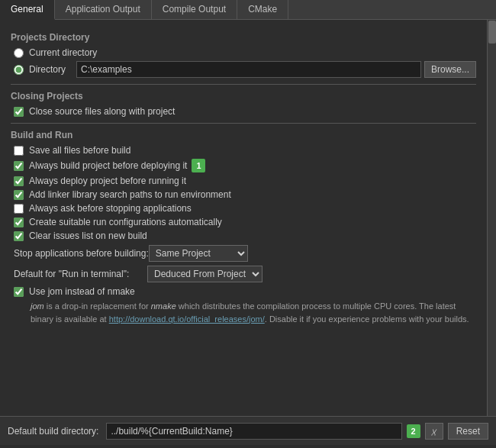 This screenshot has width=496, height=448. What do you see at coordinates (248, 430) in the screenshot?
I see `bottom-bar: Default build directory: 2 ꭓ Reset` at bounding box center [248, 430].